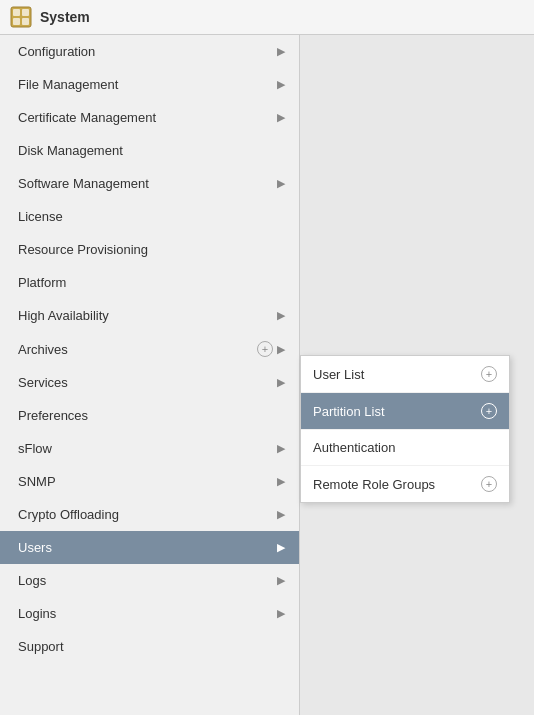 The height and width of the screenshot is (715, 534). What do you see at coordinates (281, 580) in the screenshot?
I see `menu-item-icons-logs: ▶` at bounding box center [281, 580].